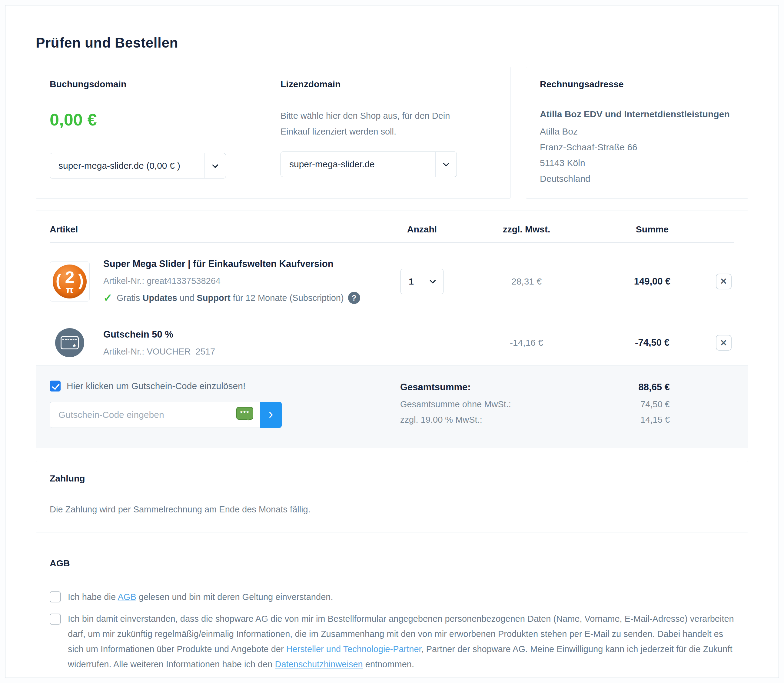 This screenshot has width=784, height=683. What do you see at coordinates (389, 133) in the screenshot?
I see `license-domain-section: Lizenzdomain Bitte wähle hier den Shop a…` at bounding box center [389, 133].